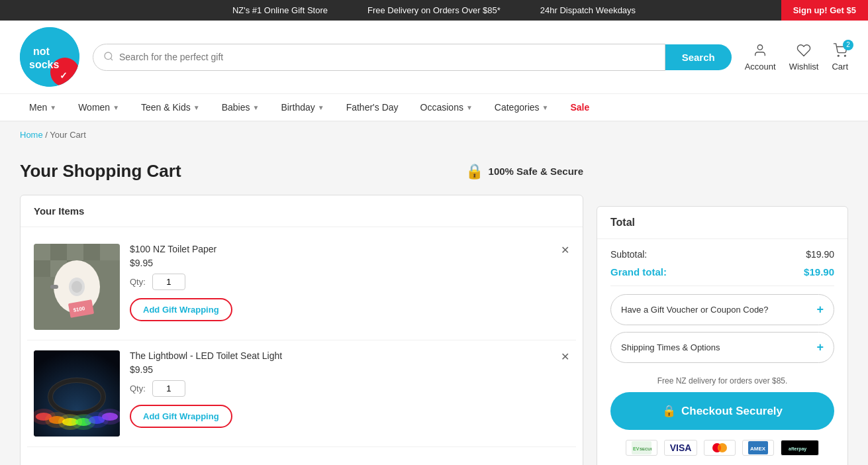  I want to click on banner-item-2: Free Delivery on Orders Over $85*, so click(434, 11).